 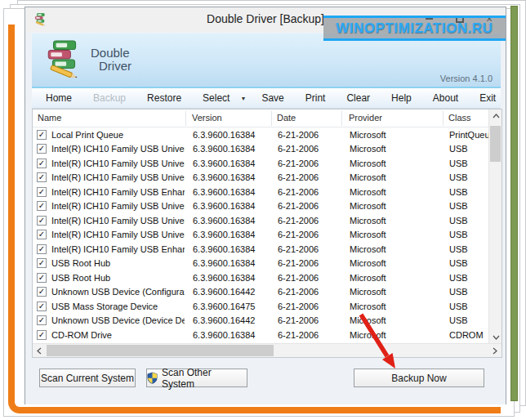 I want to click on toolbar-item-backup: Backup, so click(x=109, y=98).